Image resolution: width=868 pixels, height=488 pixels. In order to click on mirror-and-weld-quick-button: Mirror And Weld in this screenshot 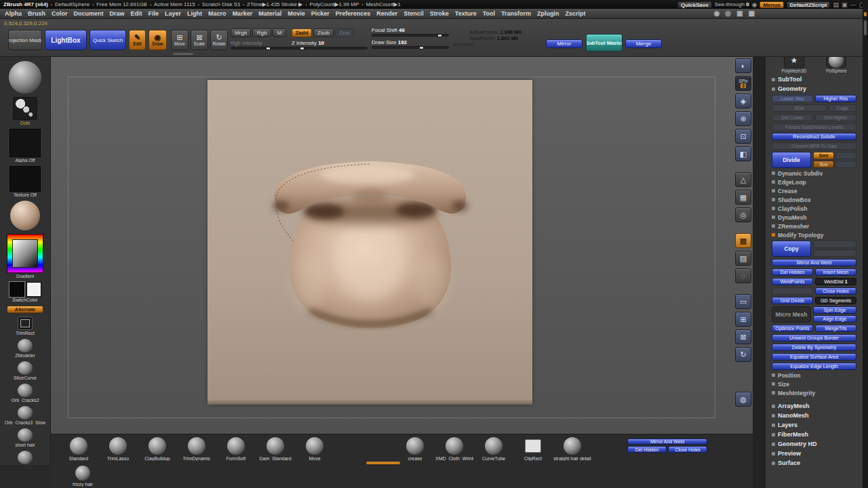, I will do `click(667, 442)`.